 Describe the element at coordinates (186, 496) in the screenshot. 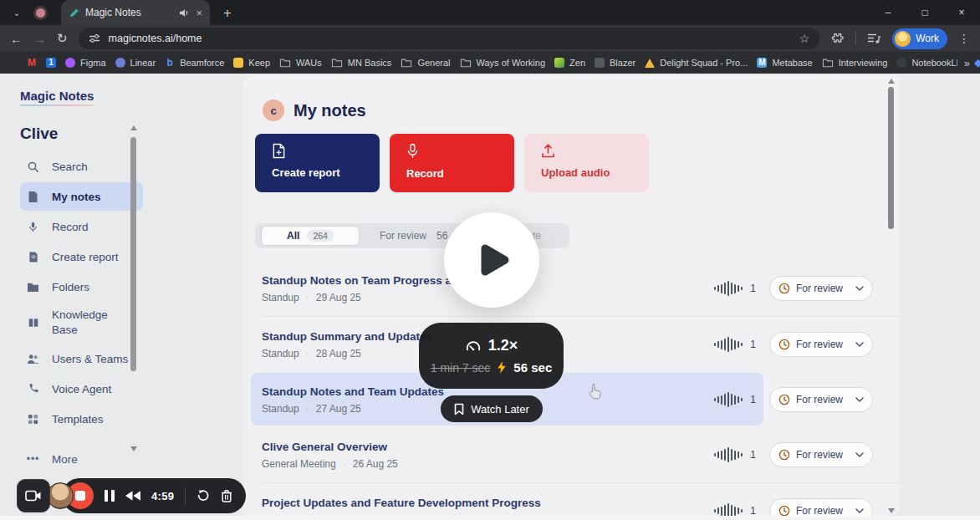

I see `recorder-divider` at that location.